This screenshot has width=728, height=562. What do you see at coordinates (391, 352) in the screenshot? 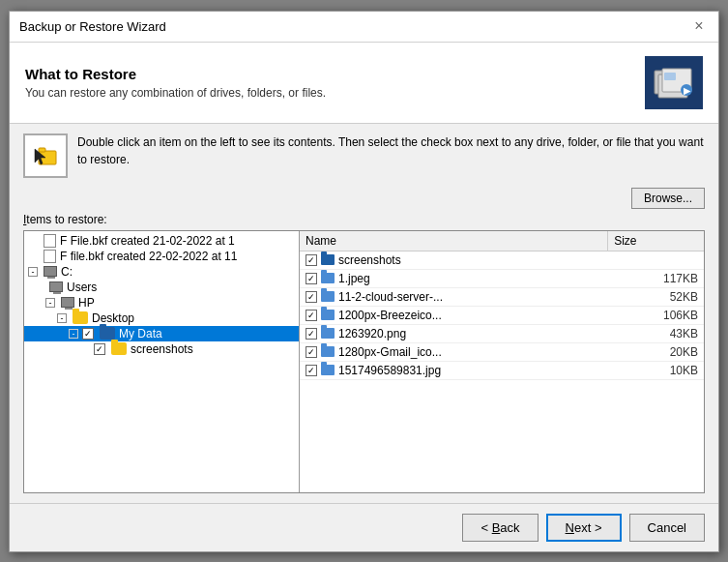
I see `file-name: 1280px-Gmail_ico...` at bounding box center [391, 352].